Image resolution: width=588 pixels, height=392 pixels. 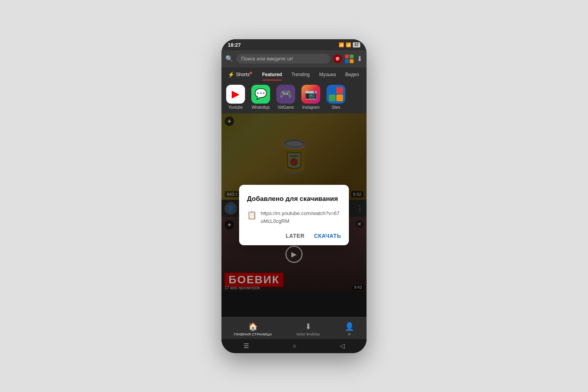 What do you see at coordinates (357, 45) in the screenshot?
I see `battery-icon: 47` at bounding box center [357, 45].